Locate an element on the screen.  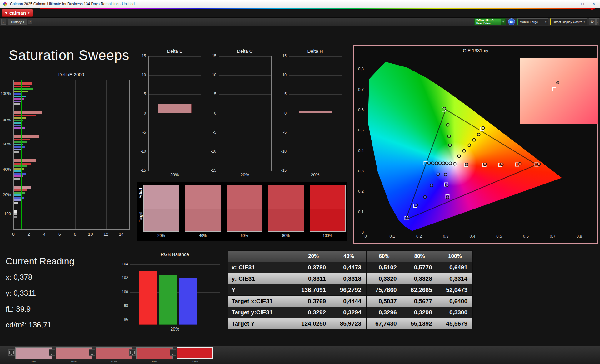
source-dropdown: Mobile Forge ▾ is located at coordinates (532, 22).